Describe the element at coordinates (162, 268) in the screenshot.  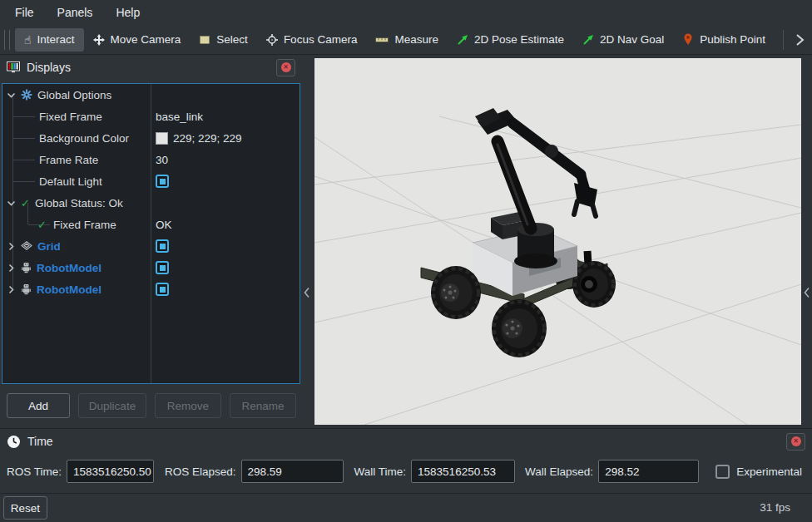
I see `robotmodel-1-enabled-checkbox` at that location.